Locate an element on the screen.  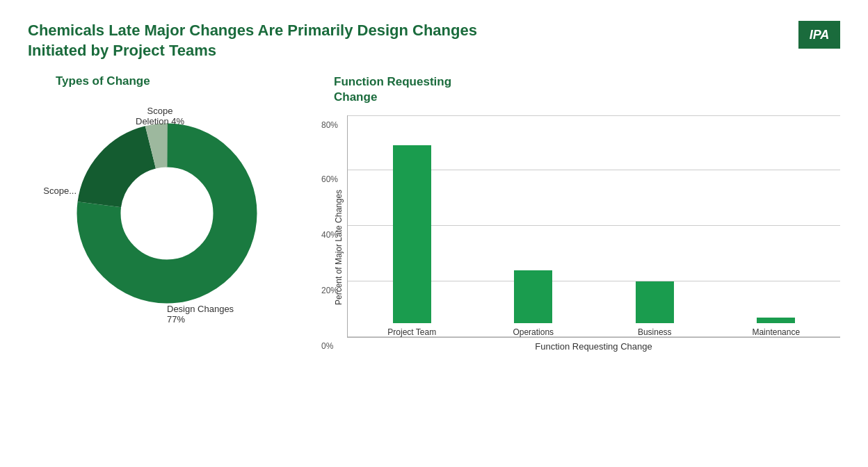
bar-group-maintenance: Maintenance is located at coordinates (776, 327).